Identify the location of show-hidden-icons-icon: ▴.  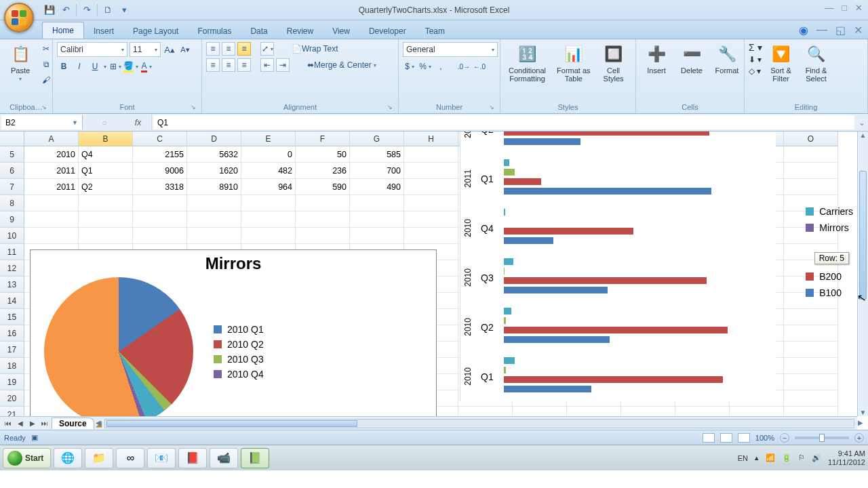
(757, 458).